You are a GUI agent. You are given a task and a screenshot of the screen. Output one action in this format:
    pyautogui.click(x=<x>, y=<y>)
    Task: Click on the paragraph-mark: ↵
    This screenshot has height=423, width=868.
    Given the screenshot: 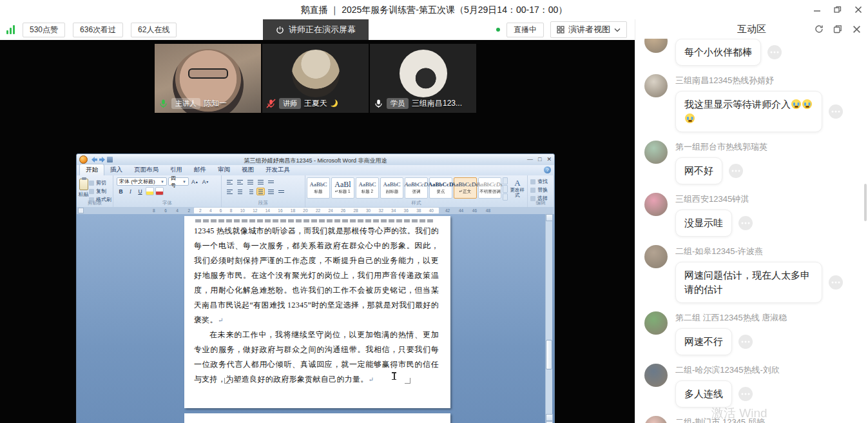 What is the action you would take?
    pyautogui.click(x=220, y=320)
    